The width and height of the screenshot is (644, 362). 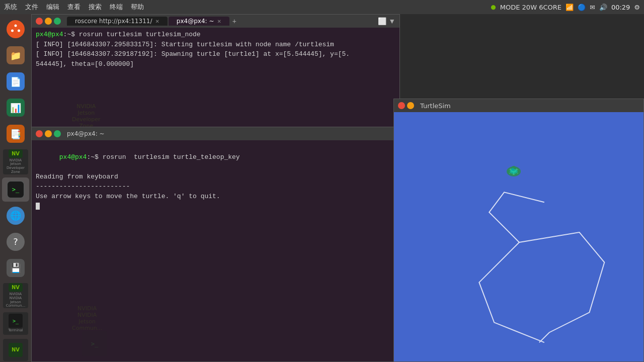 What do you see at coordinates (215, 206) in the screenshot?
I see `terminal2-line5` at bounding box center [215, 206].